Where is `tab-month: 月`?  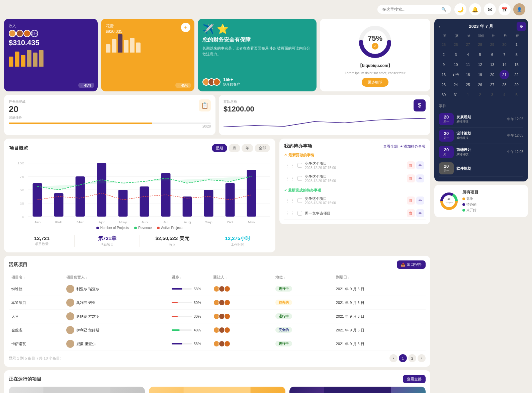 tab-month: 月 is located at coordinates (234, 148).